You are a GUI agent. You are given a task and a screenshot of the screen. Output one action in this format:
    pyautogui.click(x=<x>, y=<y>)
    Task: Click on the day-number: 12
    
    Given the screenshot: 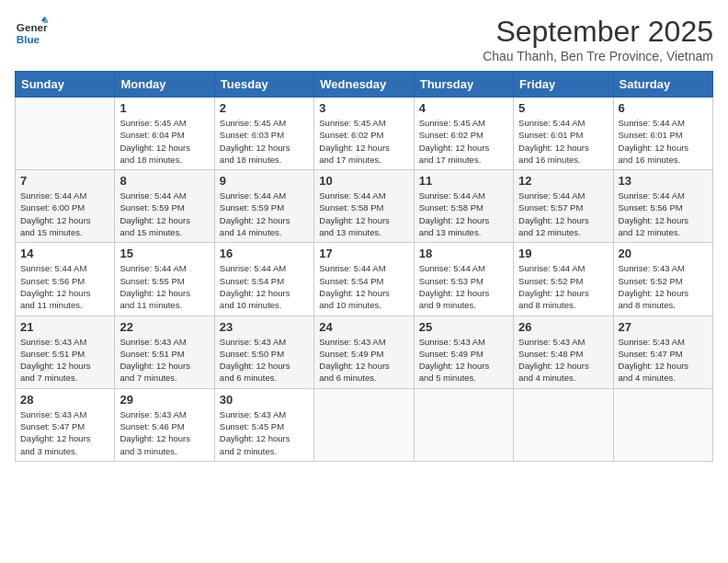 What is the action you would take?
    pyautogui.click(x=563, y=180)
    